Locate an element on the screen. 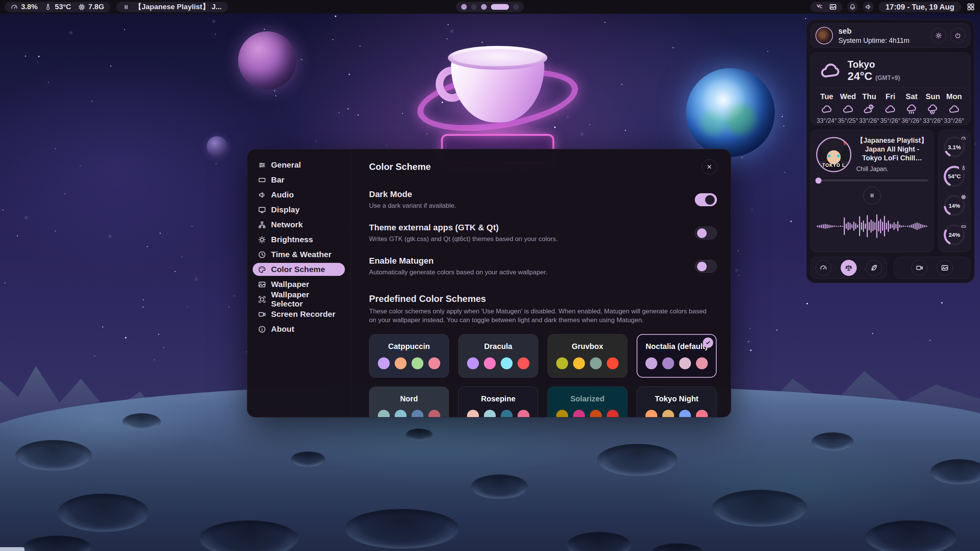  media-player-card: TOKYO L 【Japanese Playlist】 Japan All Ni… is located at coordinates (872, 191).